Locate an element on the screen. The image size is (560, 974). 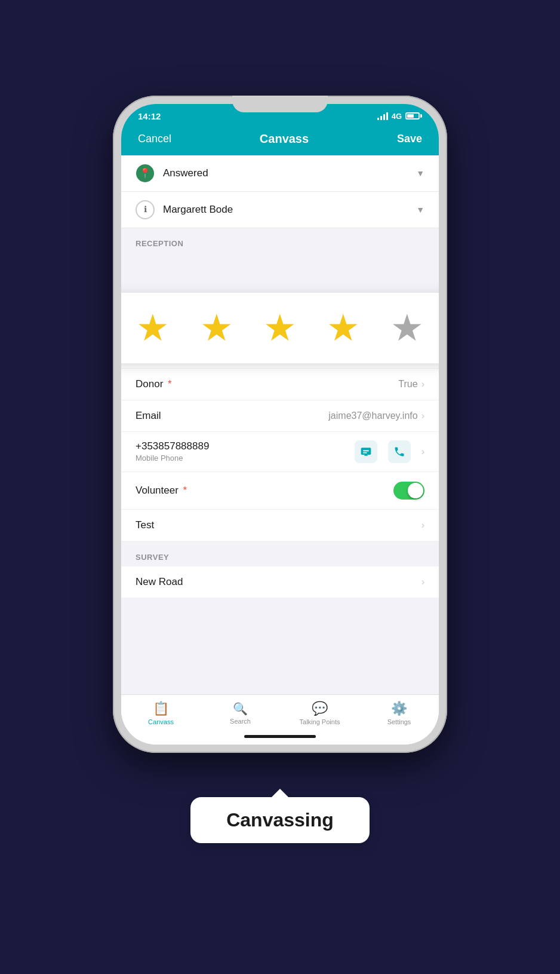
search-tab-icon: 🔍 is located at coordinates (240, 709).